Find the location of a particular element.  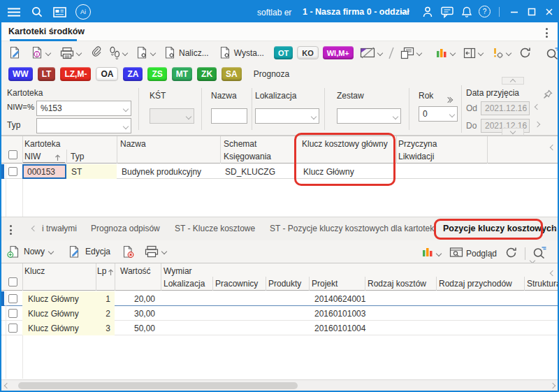

company-selector: 1 - Nasza firma 0 - oddział is located at coordinates (356, 12).